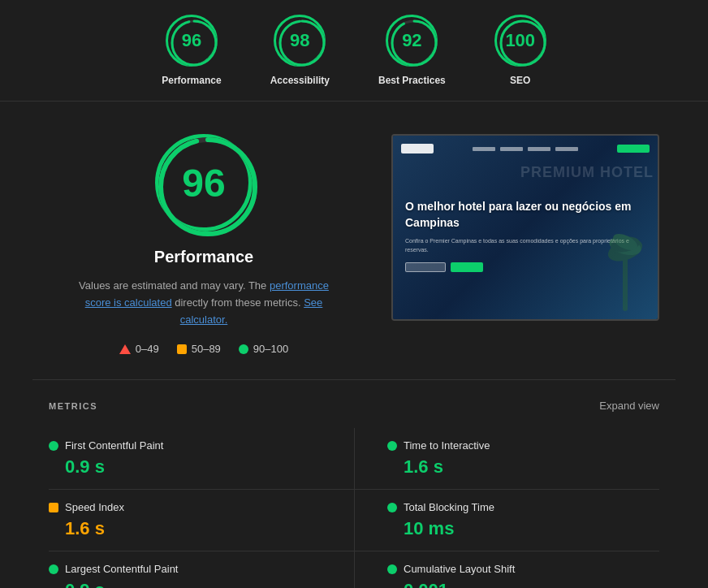 This screenshot has height=588, width=708. I want to click on score-item-performance: 96 Performance, so click(192, 50).